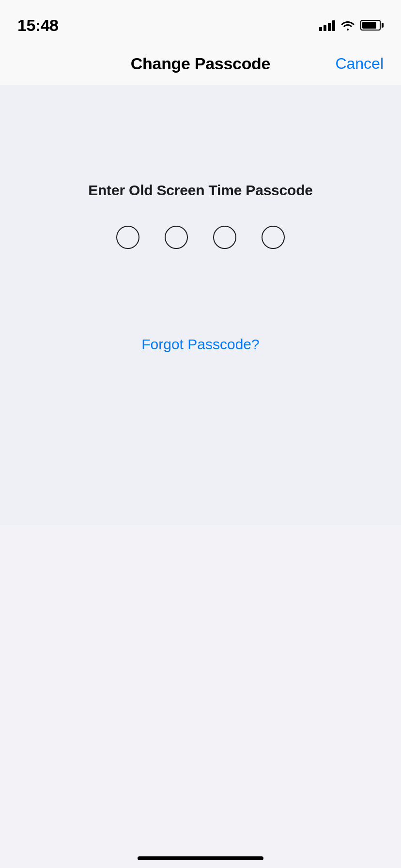 Image resolution: width=401 pixels, height=868 pixels. I want to click on home-indicator, so click(200, 858).